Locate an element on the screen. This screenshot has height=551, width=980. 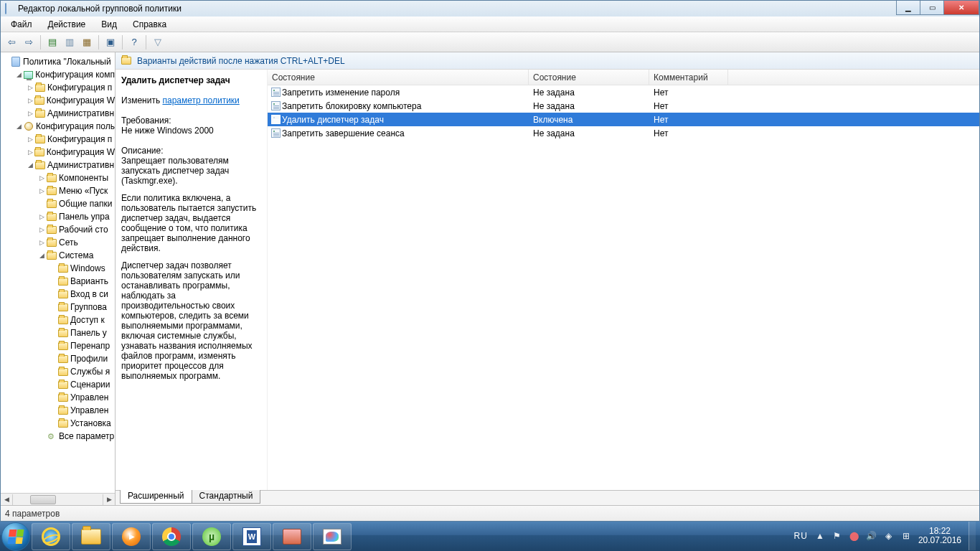
taskbar-utorrent: µ is located at coordinates (212, 537).